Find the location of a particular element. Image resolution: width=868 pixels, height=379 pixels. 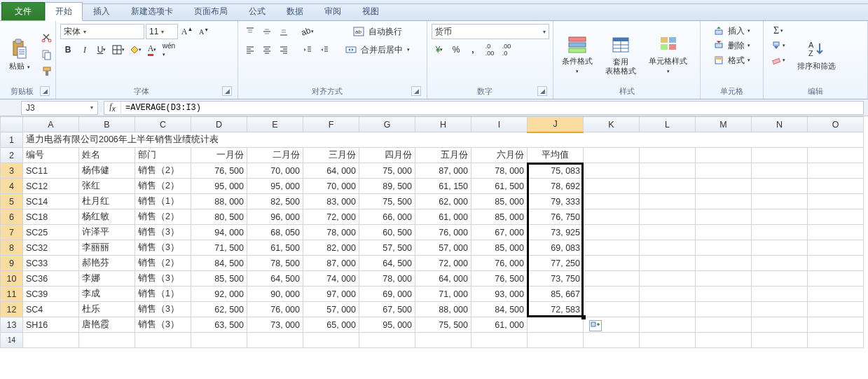

row-header-9: 9 is located at coordinates (12, 263).